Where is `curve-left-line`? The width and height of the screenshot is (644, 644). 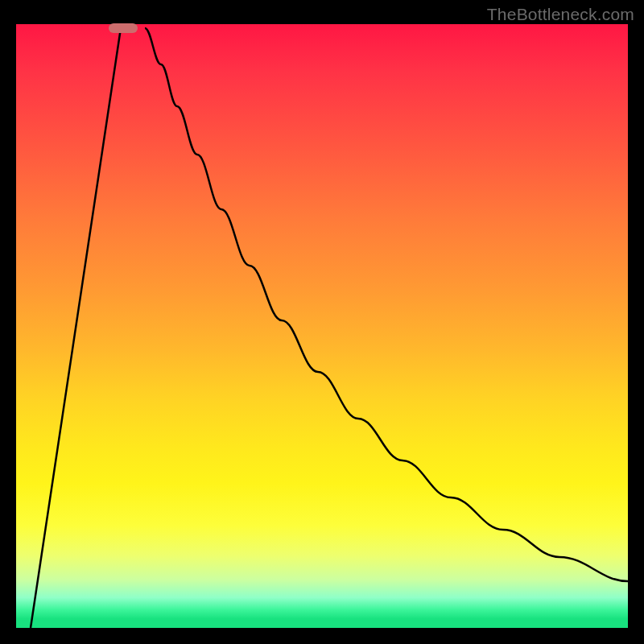
curve-left-line is located at coordinates (76, 328).